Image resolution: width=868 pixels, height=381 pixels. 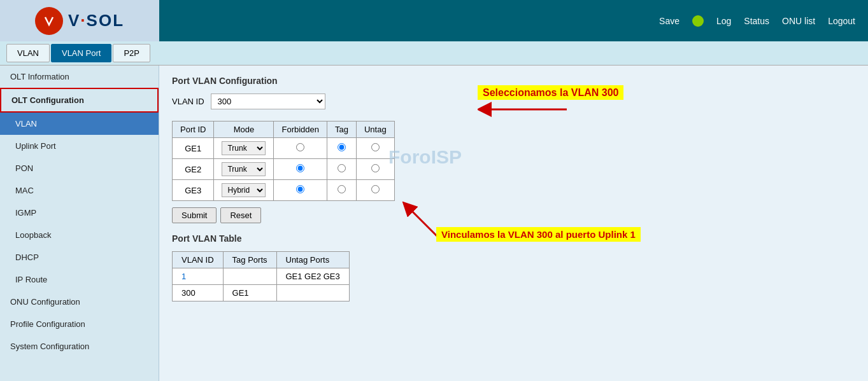 What do you see at coordinates (284, 149) in the screenshot?
I see `table-row: GE1 Access Trunk Hybrid` at bounding box center [284, 149].